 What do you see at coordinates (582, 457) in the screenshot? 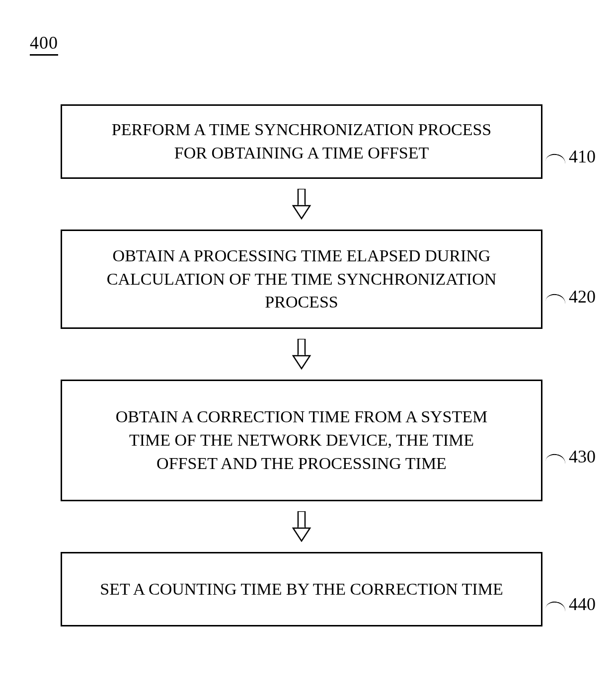
I see `flow-step-label: 430` at bounding box center [582, 457].